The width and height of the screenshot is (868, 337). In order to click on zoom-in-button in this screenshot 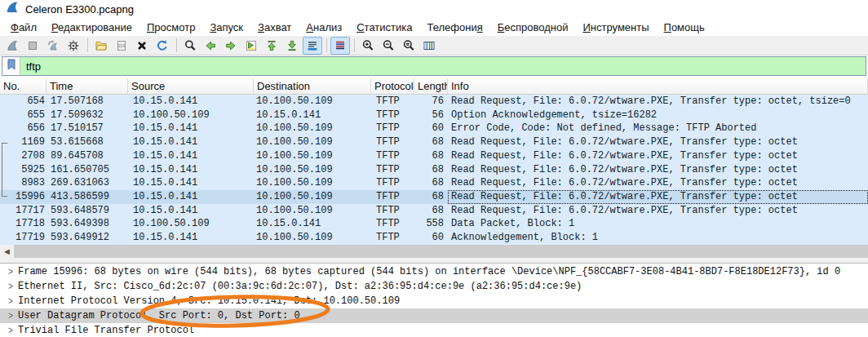, I will do `click(368, 46)`.